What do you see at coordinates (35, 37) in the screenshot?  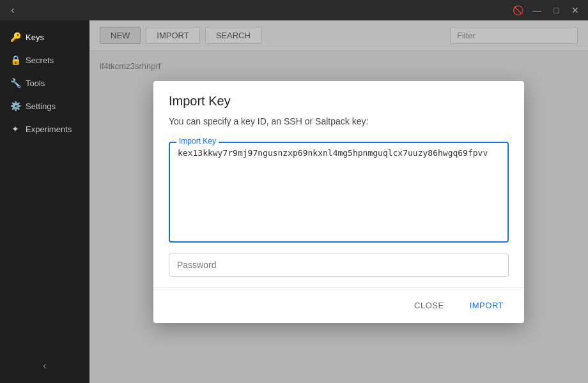 I see `sidebar-item-keys-label: Keys` at bounding box center [35, 37].